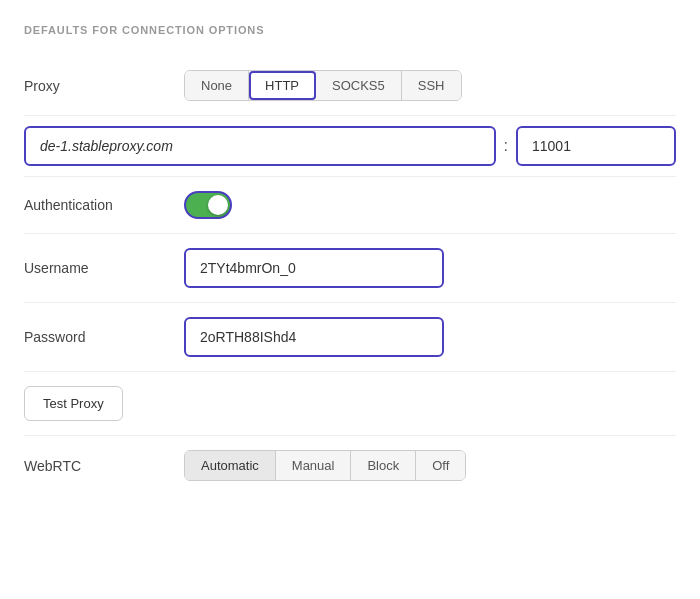 This screenshot has height=599, width=700. Describe the element at coordinates (350, 30) in the screenshot. I see `section-title: DEFAULTS FOR CONNECTION OPTIONS` at that location.